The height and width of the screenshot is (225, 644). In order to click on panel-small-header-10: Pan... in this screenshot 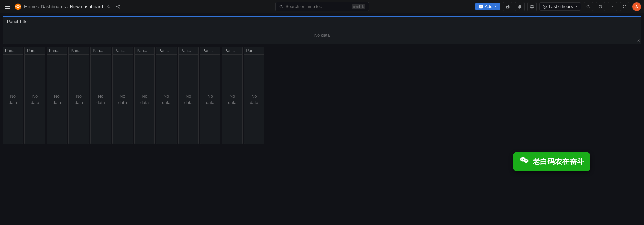, I will do `click(232, 51)`.